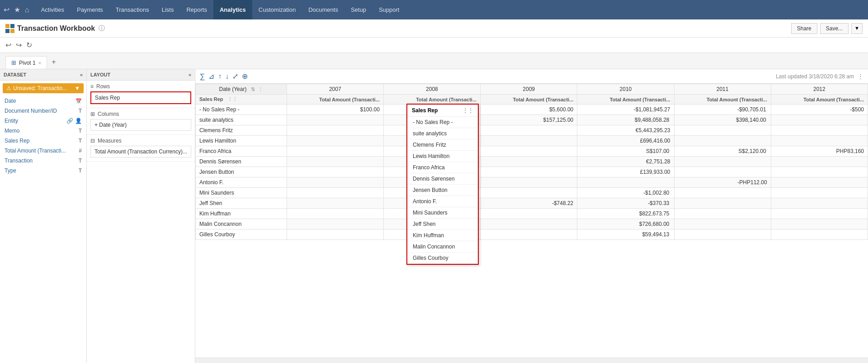  Describe the element at coordinates (241, 151) in the screenshot. I see `row-name-cell: Franco Africa` at that location.